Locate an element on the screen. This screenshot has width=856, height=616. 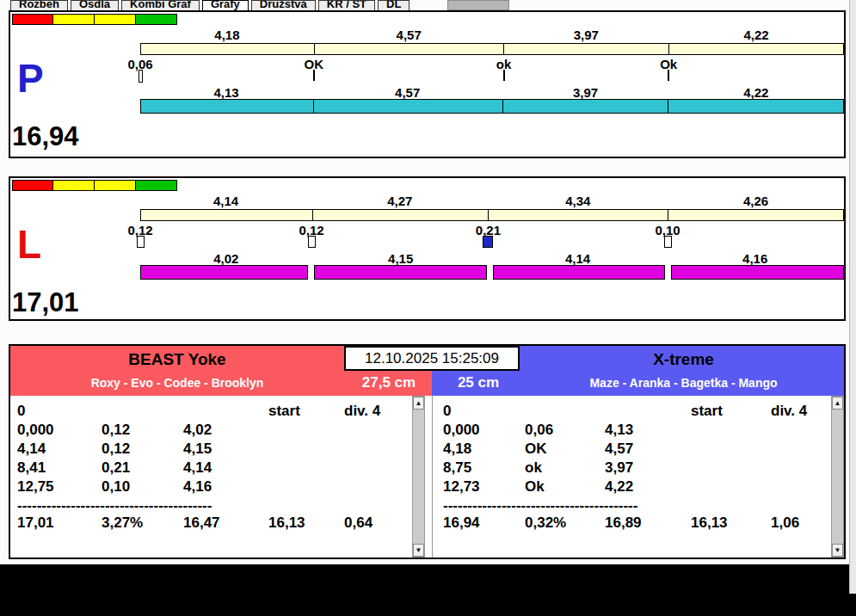
tab-kr-st: KR / ST is located at coordinates (347, 5).